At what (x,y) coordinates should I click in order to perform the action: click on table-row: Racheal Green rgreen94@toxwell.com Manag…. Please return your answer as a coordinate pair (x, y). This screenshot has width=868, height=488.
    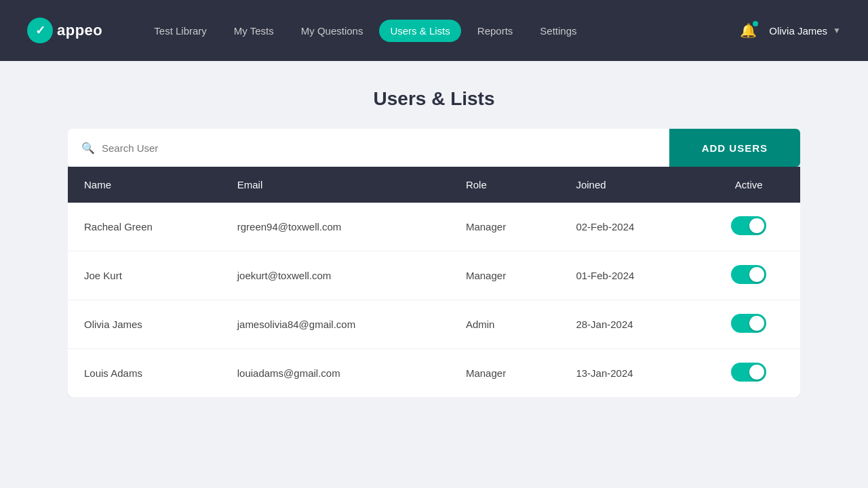
    Looking at the image, I should click on (434, 227).